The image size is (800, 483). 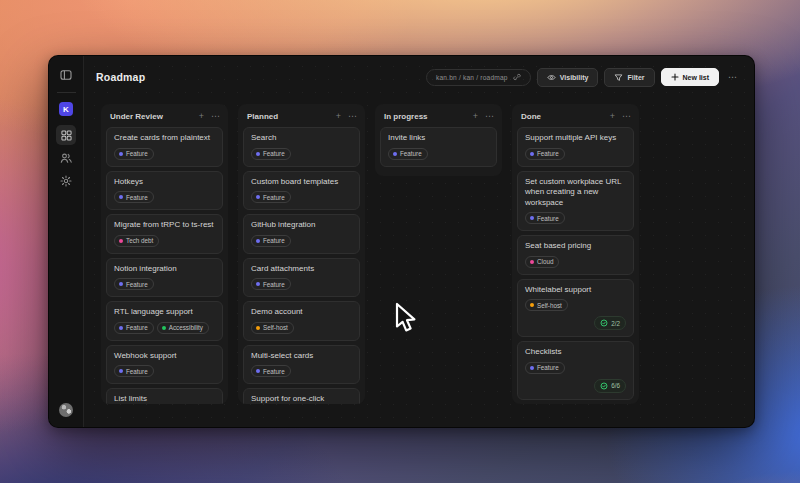 I want to click on boards-grid-icon, so click(x=66, y=136).